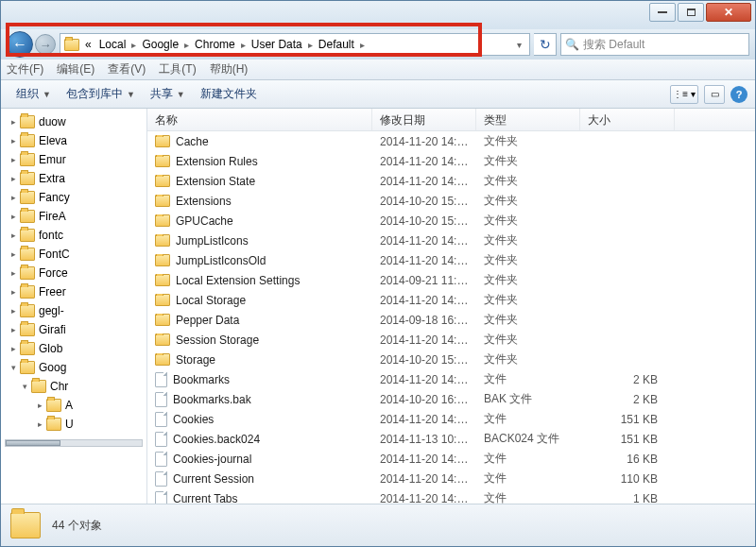  I want to click on file-name: Cache, so click(193, 142).